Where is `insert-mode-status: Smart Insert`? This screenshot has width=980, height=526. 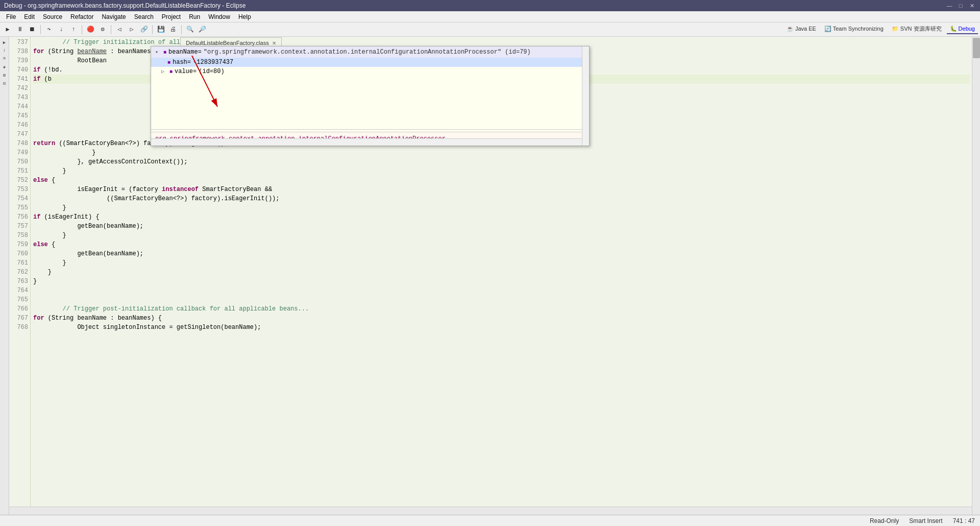 insert-mode-status: Smart Insert is located at coordinates (926, 521).